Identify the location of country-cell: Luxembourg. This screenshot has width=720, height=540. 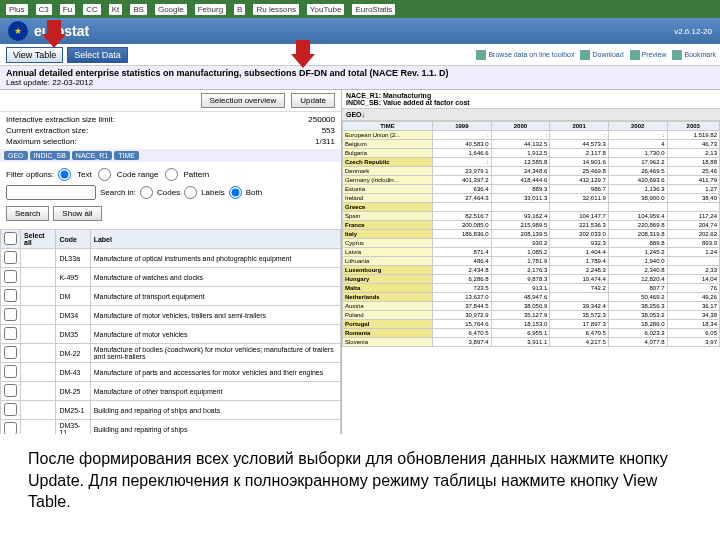
(388, 270).